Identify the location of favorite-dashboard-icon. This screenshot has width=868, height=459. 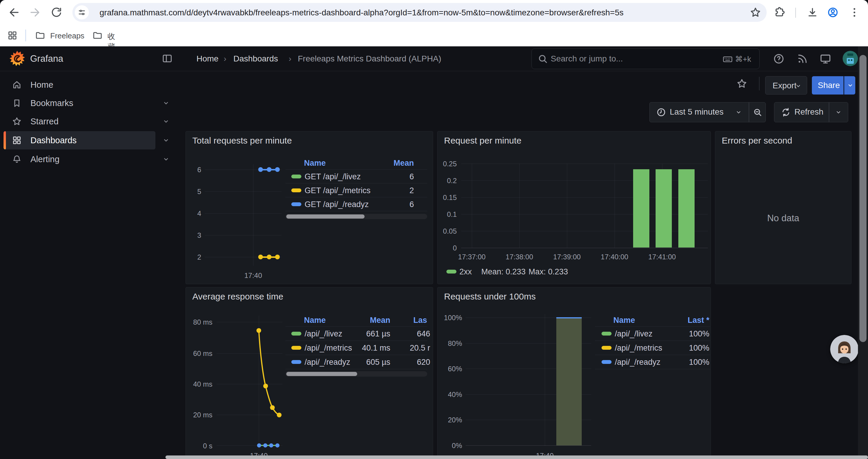
(742, 84).